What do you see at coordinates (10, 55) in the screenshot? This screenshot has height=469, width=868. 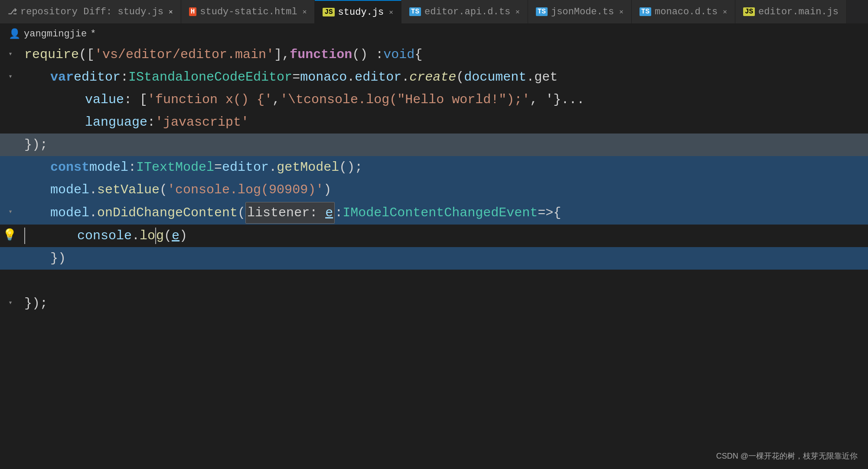 I see `gutter-1: ▾` at bounding box center [10, 55].